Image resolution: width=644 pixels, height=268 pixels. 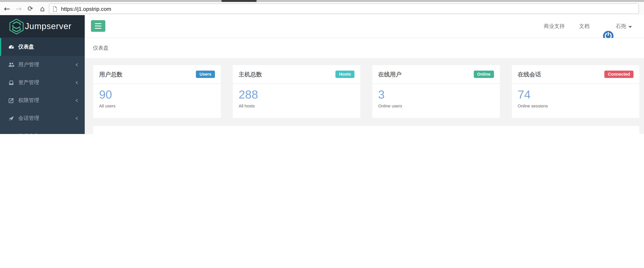 What do you see at coordinates (157, 74) in the screenshot?
I see `card-header: 用户总数 Users` at bounding box center [157, 74].